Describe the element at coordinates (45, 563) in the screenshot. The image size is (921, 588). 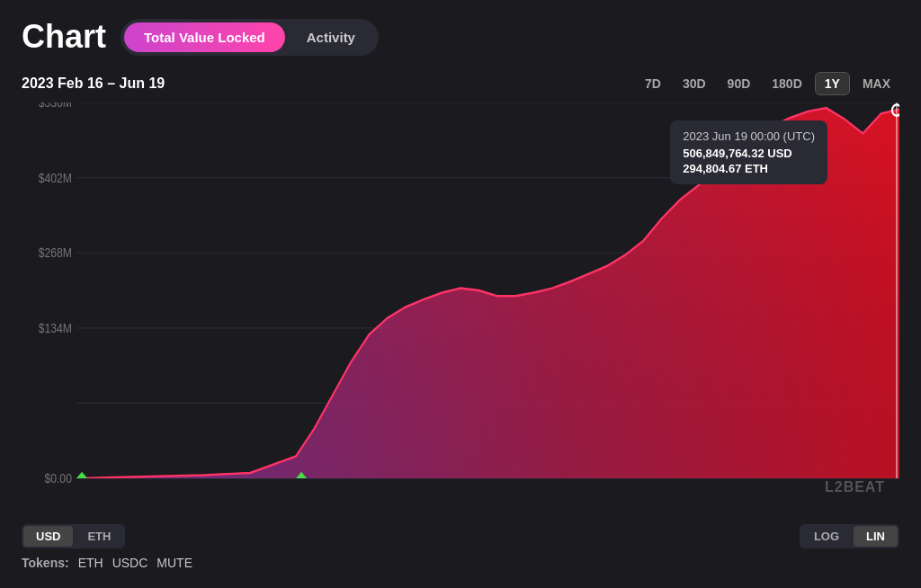
I see `tokens-label: Tokens:` at that location.